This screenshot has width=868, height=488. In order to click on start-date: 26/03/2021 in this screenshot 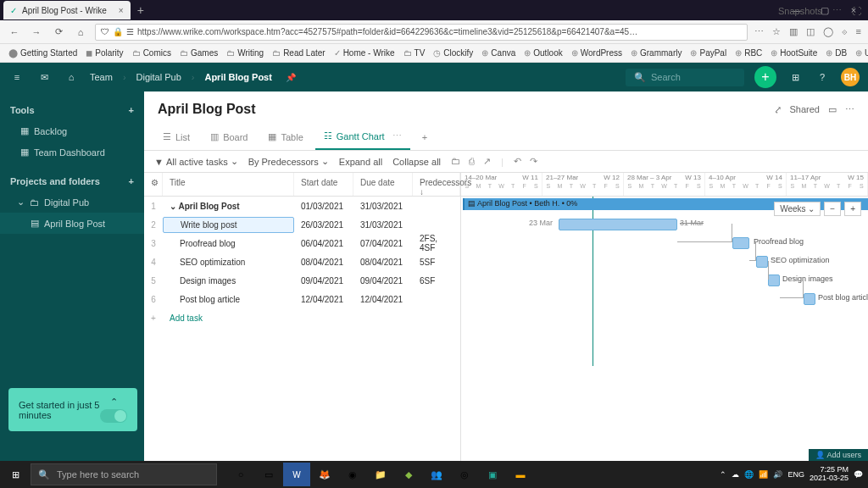, I will do `click(324, 225)`.